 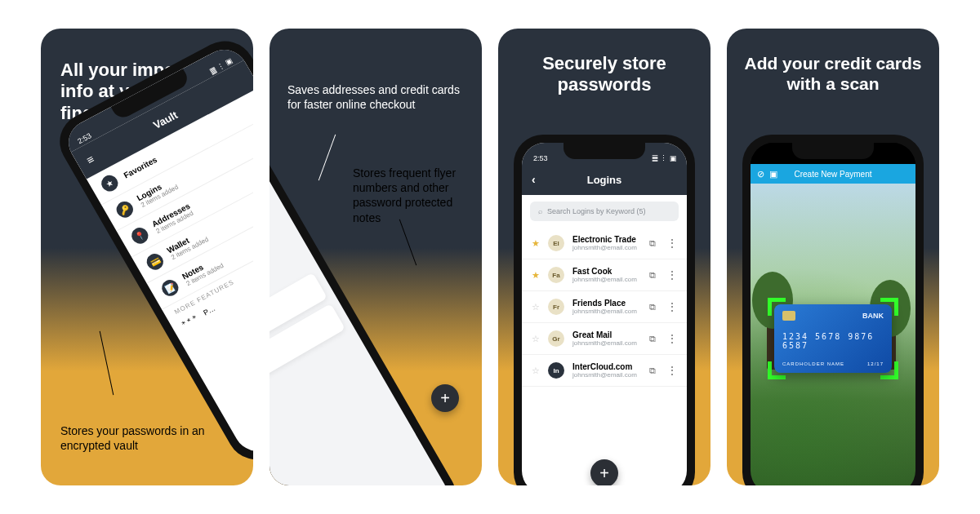 I want to click on login-avatar: Fr, so click(x=556, y=307).